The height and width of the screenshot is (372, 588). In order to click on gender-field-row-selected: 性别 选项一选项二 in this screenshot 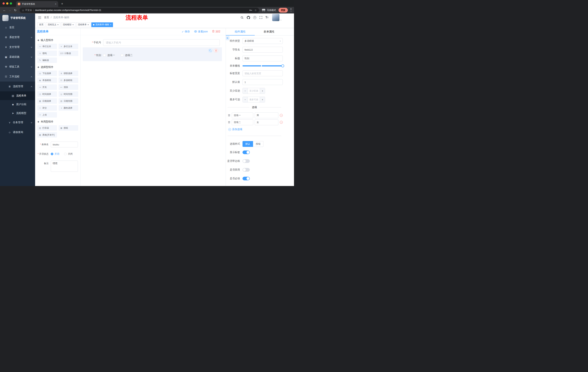, I will do `click(152, 54)`.